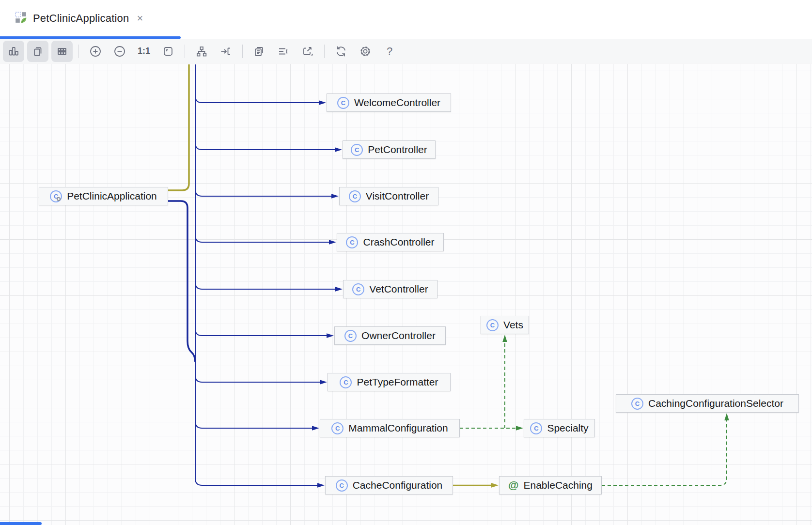  What do you see at coordinates (14, 51) in the screenshot?
I see `column-chart-button` at bounding box center [14, 51].